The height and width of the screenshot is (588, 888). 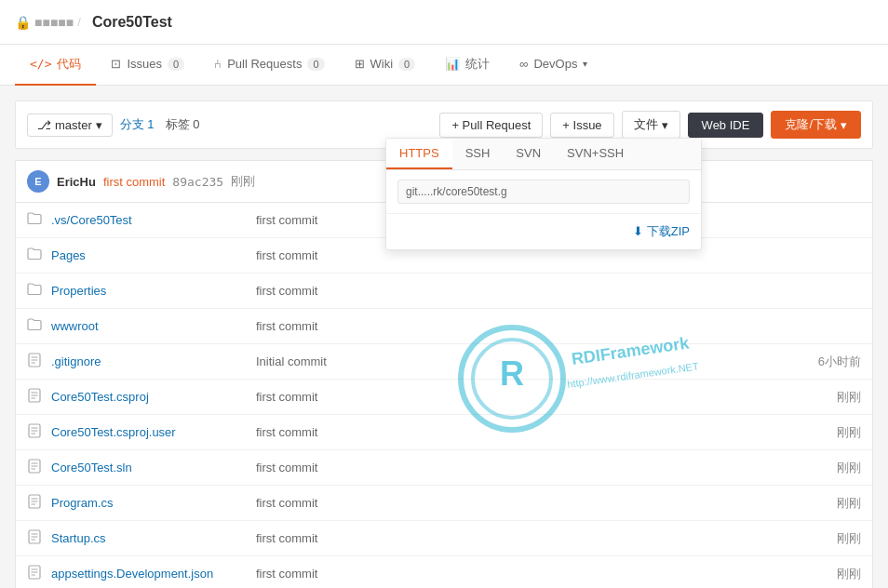 What do you see at coordinates (843, 125) in the screenshot?
I see `clone-chevron-icon: ▾` at bounding box center [843, 125].